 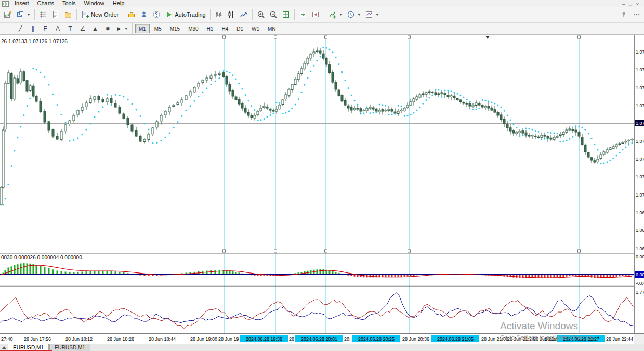 What do you see at coordinates (316, 15) in the screenshot?
I see `chart-shift-button` at bounding box center [316, 15].